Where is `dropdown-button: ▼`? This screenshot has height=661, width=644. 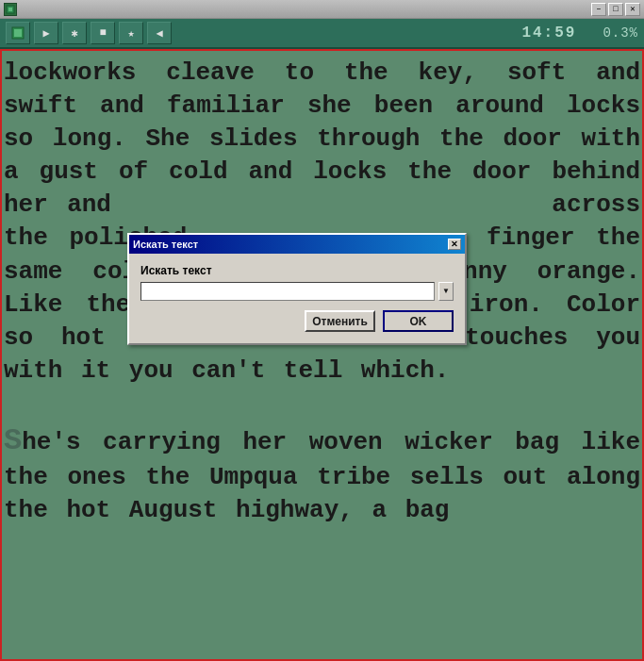 dropdown-button: ▼ is located at coordinates (446, 291).